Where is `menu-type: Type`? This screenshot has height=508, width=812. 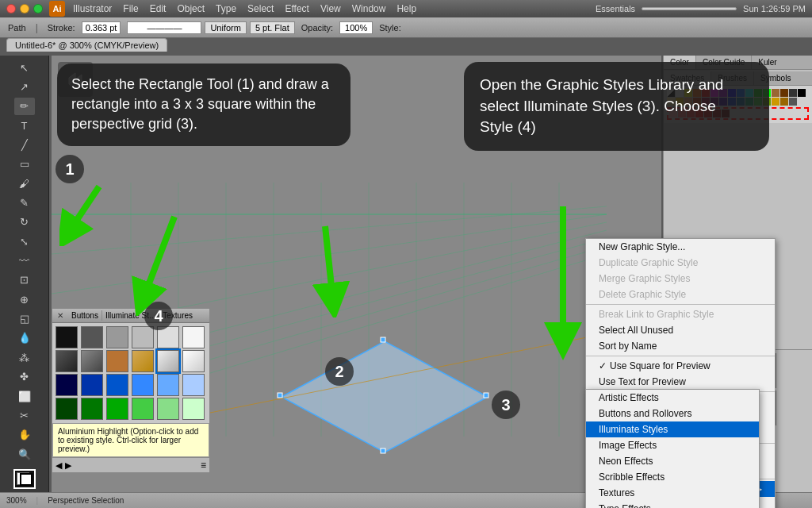
menu-type: Type is located at coordinates (226, 9).